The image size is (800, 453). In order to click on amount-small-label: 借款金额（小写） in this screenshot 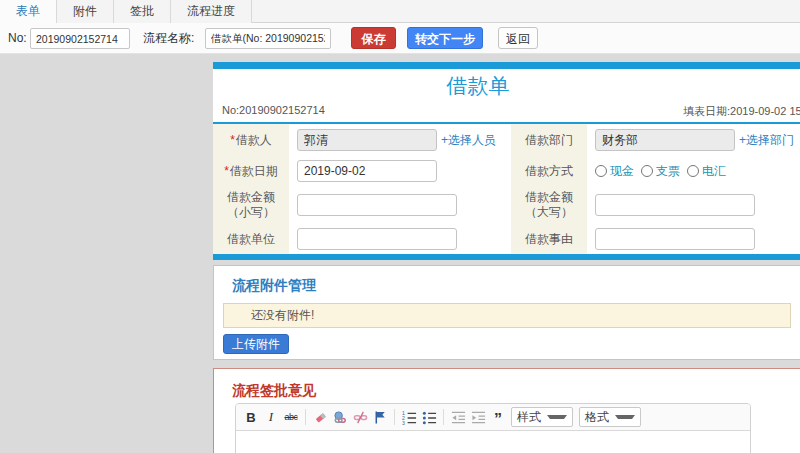, I will do `click(251, 205)`.